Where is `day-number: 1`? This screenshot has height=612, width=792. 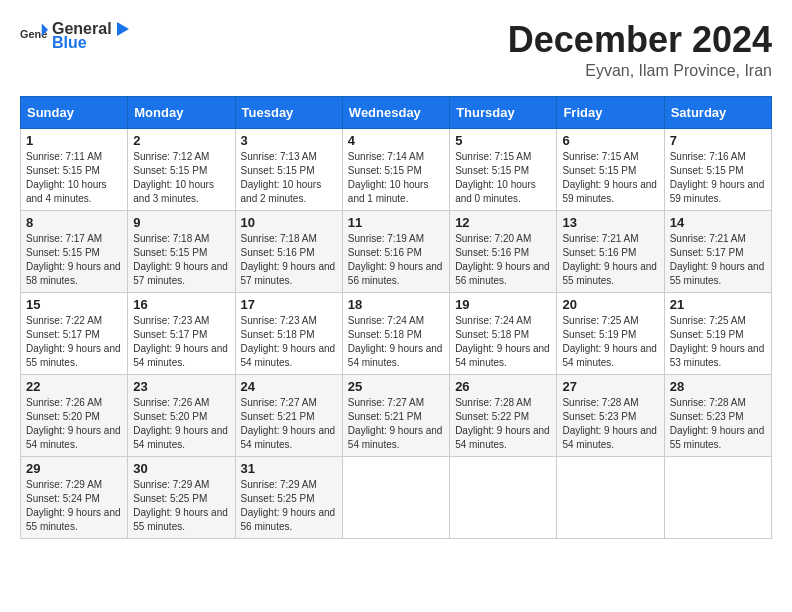 day-number: 1 is located at coordinates (74, 140).